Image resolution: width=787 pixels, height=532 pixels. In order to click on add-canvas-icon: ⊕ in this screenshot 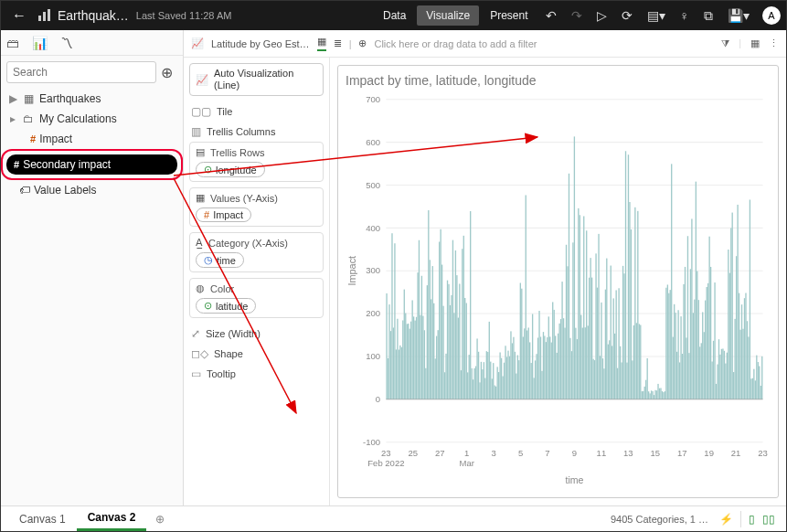, I will do `click(160, 519)`.